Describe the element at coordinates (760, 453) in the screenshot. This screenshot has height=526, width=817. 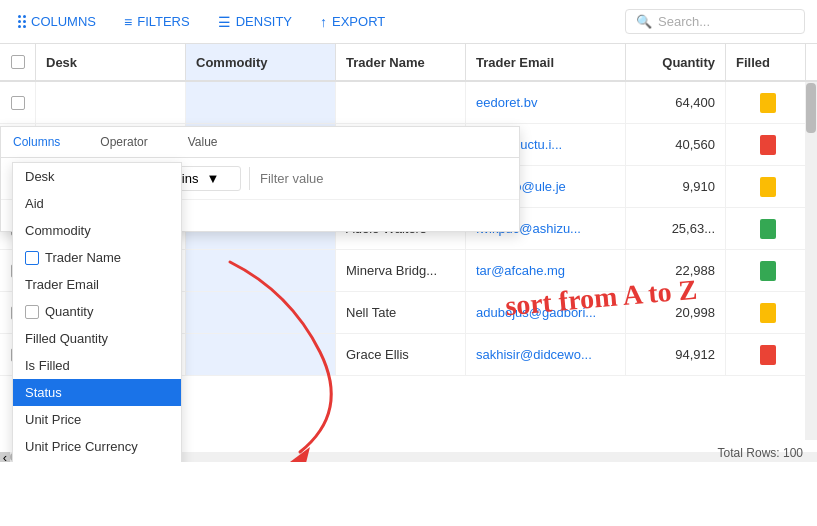
I see `total-rows: Total Rows: 100` at that location.